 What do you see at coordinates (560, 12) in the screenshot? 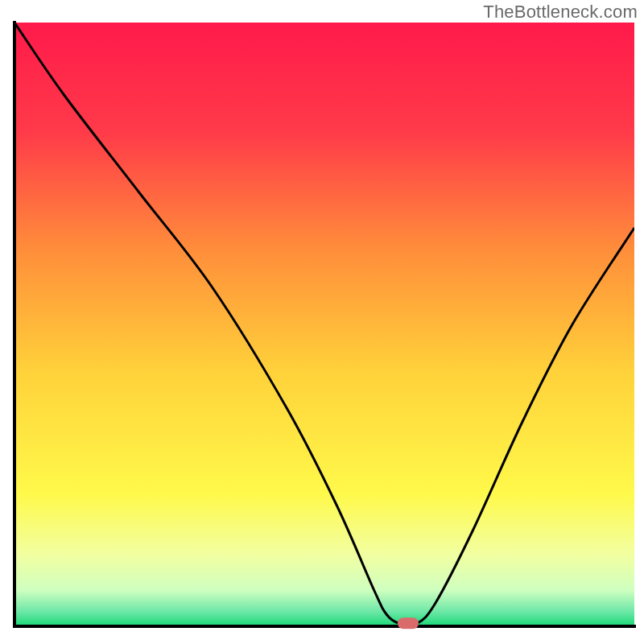
I see `watermark-text: TheBottleneck.com` at bounding box center [560, 12].